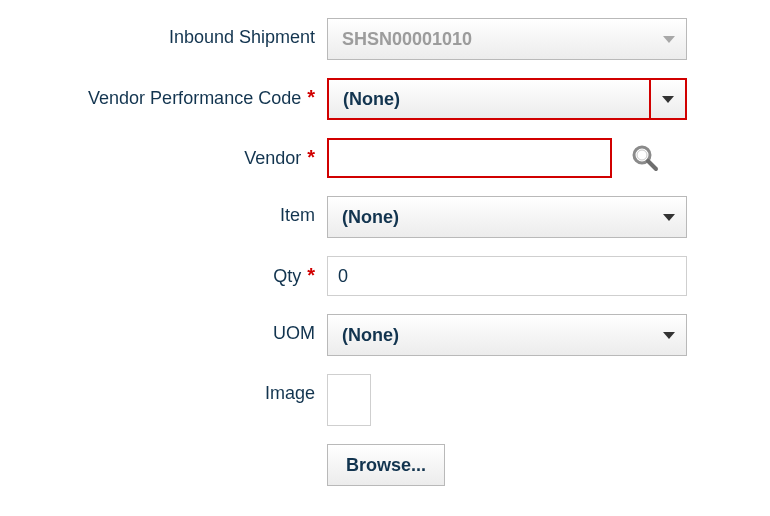 The image size is (770, 516). What do you see at coordinates (386, 465) in the screenshot?
I see `browse-button: Browse...` at bounding box center [386, 465].